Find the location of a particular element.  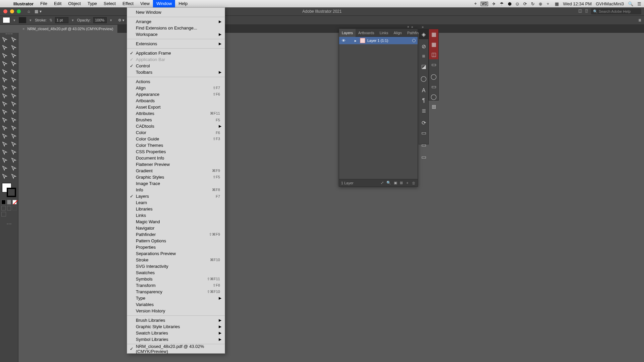

layer-delete-icon: 🗑 is located at coordinates (414, 183).